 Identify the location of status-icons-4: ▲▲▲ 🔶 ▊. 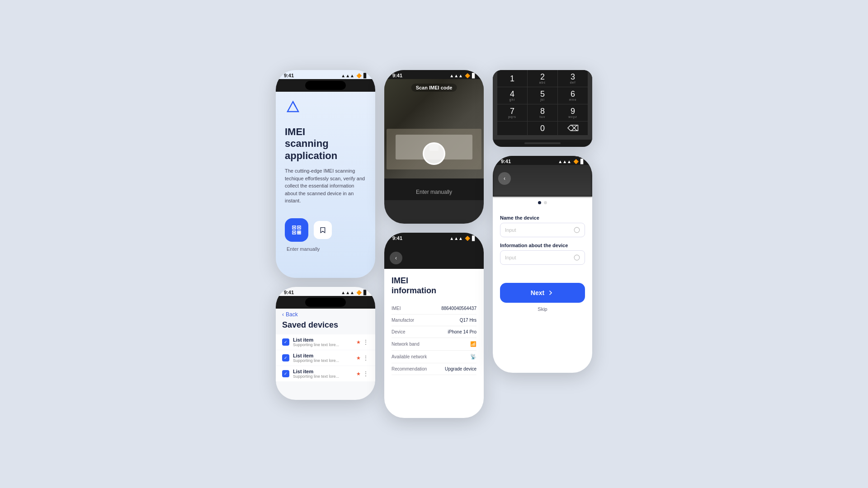
(354, 293).